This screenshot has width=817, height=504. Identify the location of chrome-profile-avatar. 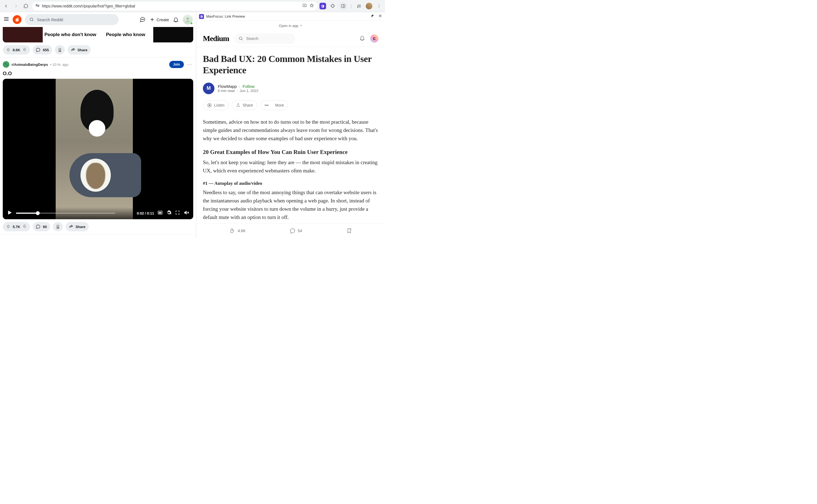
(369, 6).